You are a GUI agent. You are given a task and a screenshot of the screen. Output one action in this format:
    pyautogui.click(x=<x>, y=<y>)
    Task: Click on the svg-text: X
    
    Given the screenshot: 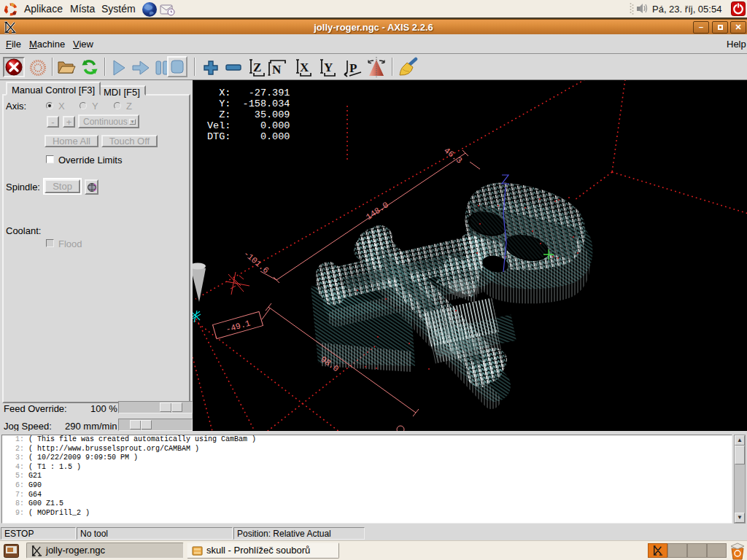 What is the action you would take?
    pyautogui.click(x=305, y=67)
    